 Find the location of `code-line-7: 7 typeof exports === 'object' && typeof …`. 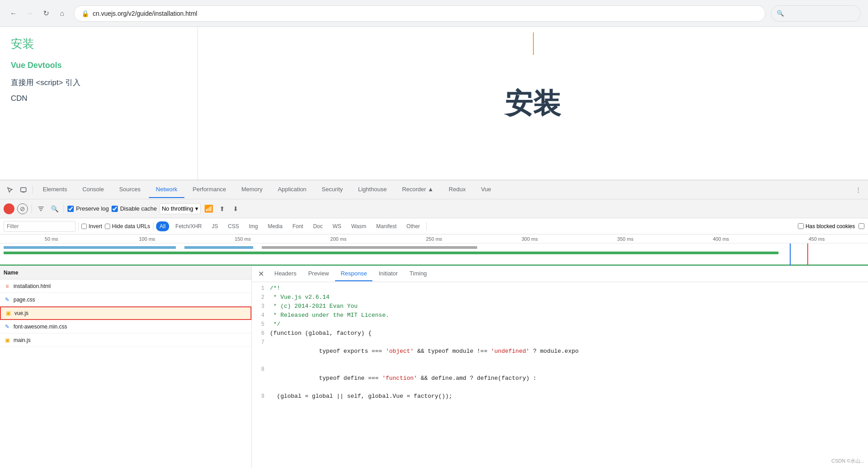

code-line-7: 7 typeof exports === 'object' && typeof … is located at coordinates (560, 351).